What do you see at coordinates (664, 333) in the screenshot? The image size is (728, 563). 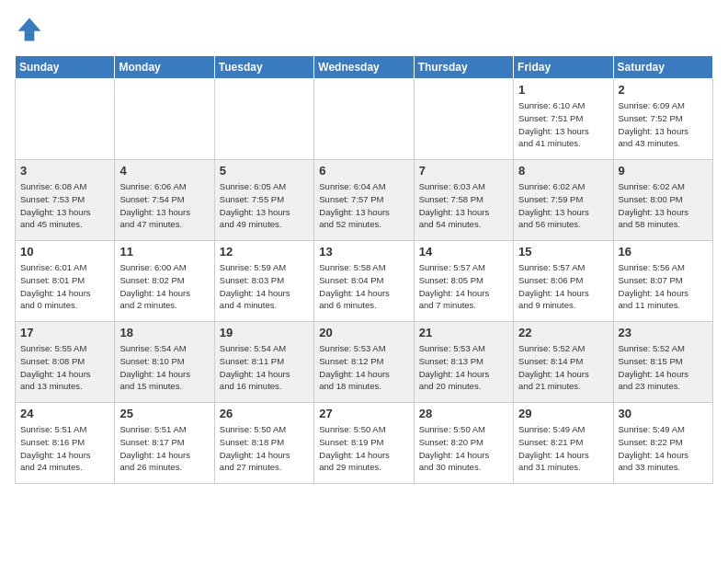 I see `day-number: 23` at bounding box center [664, 333].